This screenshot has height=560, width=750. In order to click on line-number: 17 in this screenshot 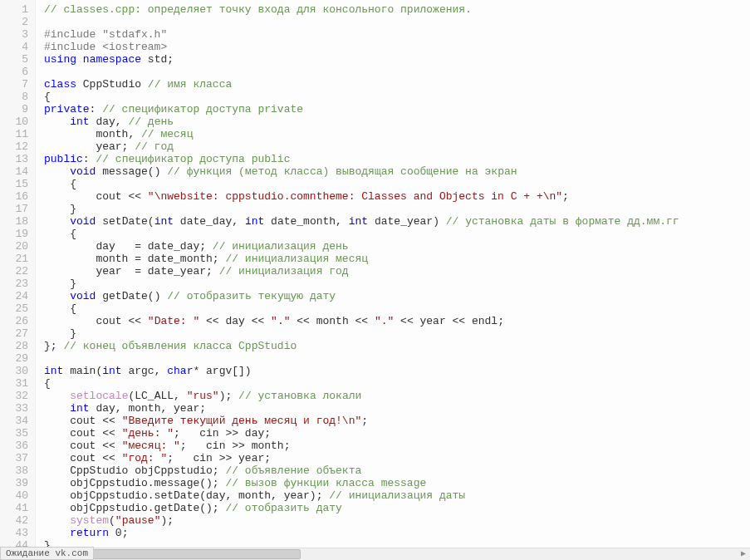, I will do `click(16, 209)`.